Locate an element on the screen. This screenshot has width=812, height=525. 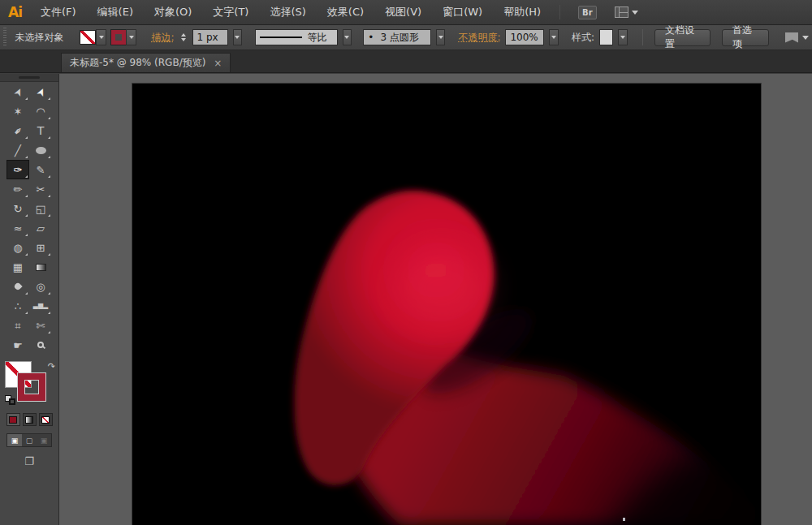
tool-hand: ☛ is located at coordinates (18, 345).